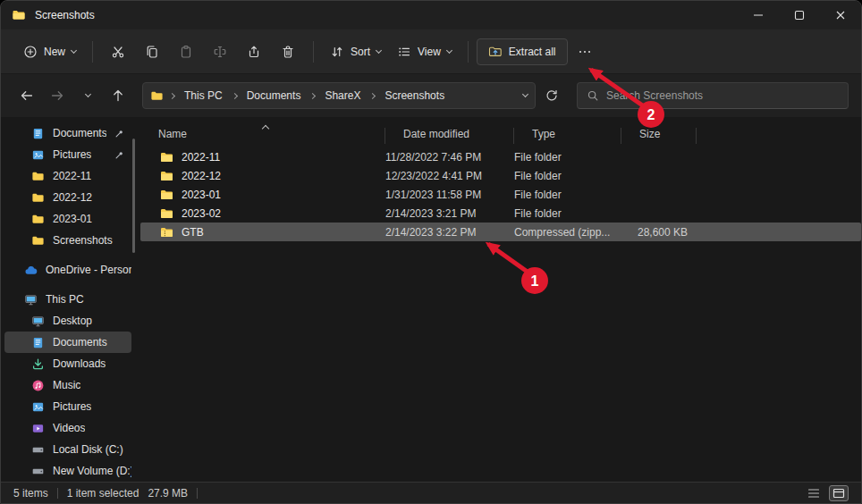  What do you see at coordinates (659, 136) in the screenshot?
I see `column-header-size: Size` at bounding box center [659, 136].